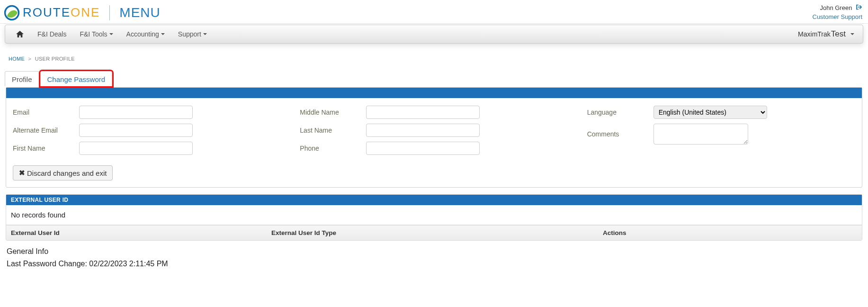 Image resolution: width=868 pixels, height=307 pixels. What do you see at coordinates (46, 112) in the screenshot?
I see `email-label: Email` at bounding box center [46, 112].